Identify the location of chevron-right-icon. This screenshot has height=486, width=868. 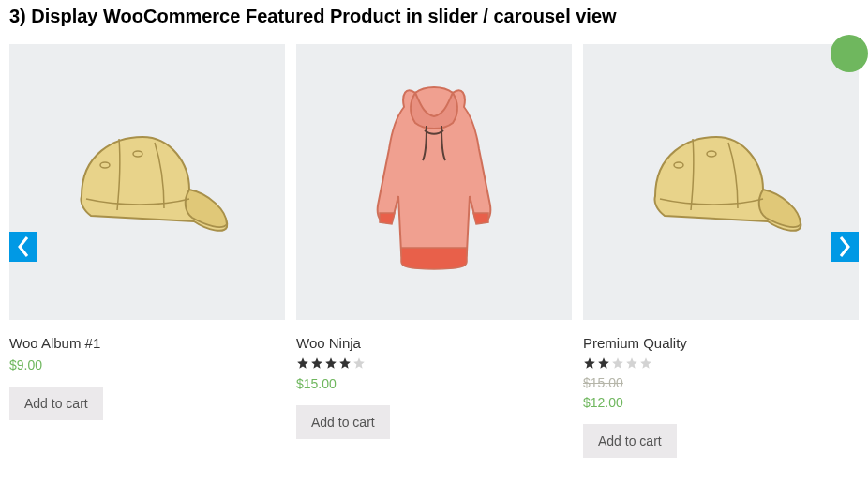
(845, 247).